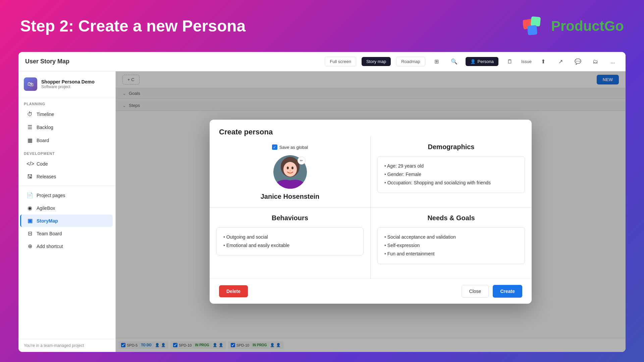 This screenshot has width=644, height=362. Describe the element at coordinates (290, 172) in the screenshot. I see `persona-avatar-area: ✓ Save as global` at that location.